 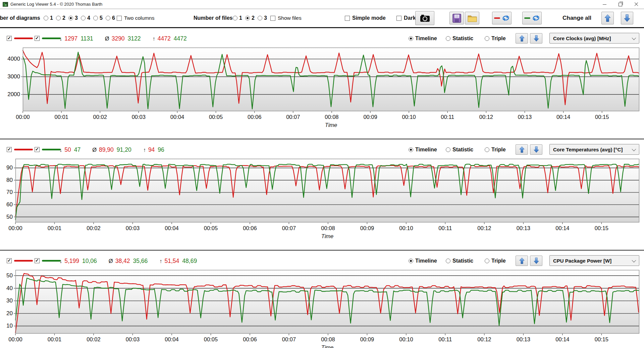 I want to click on open-file-button, so click(x=472, y=18).